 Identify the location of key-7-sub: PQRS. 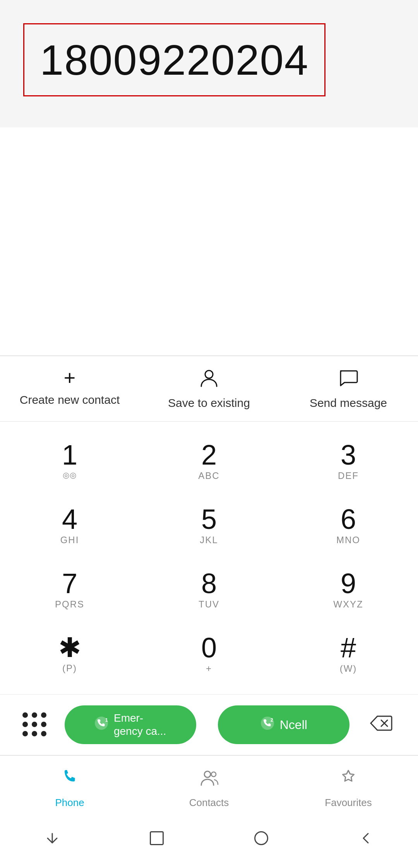
(70, 605).